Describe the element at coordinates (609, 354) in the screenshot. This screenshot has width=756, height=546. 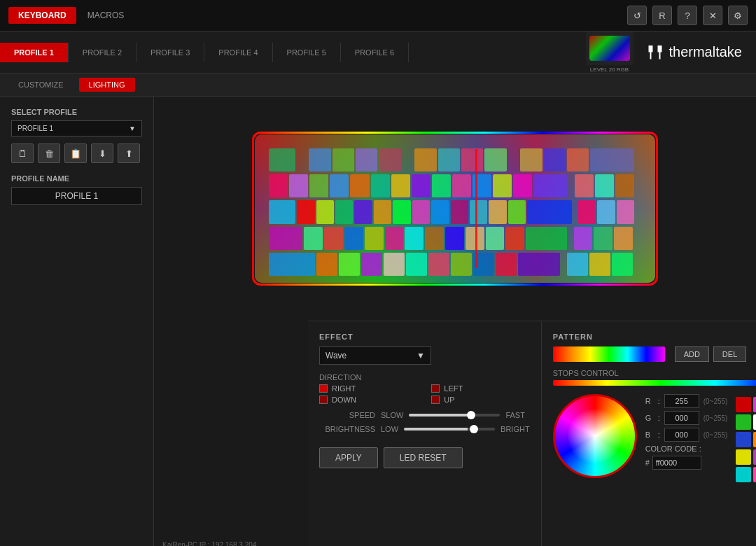
I see `pattern-gradient` at that location.